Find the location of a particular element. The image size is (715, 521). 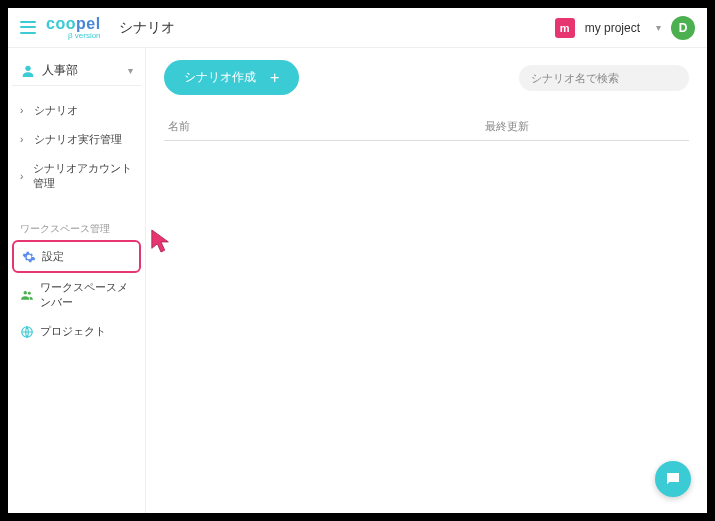

chat-fab is located at coordinates (673, 479).